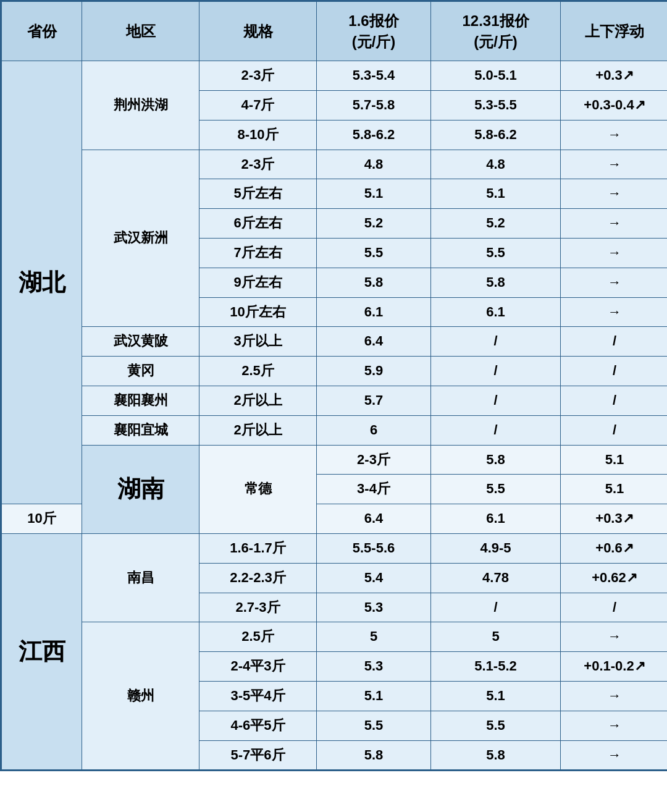 Image resolution: width=667 pixels, height=812 pixels. Describe the element at coordinates (374, 371) in the screenshot. I see `price16-cell: 5.9` at that location.